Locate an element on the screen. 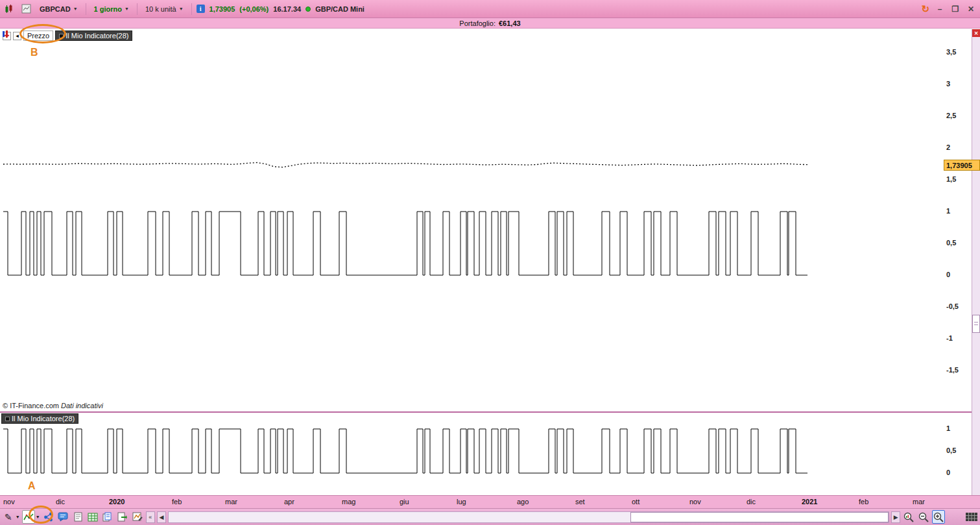 The width and height of the screenshot is (980, 525). y-axis-tick: -1,5 is located at coordinates (952, 370).